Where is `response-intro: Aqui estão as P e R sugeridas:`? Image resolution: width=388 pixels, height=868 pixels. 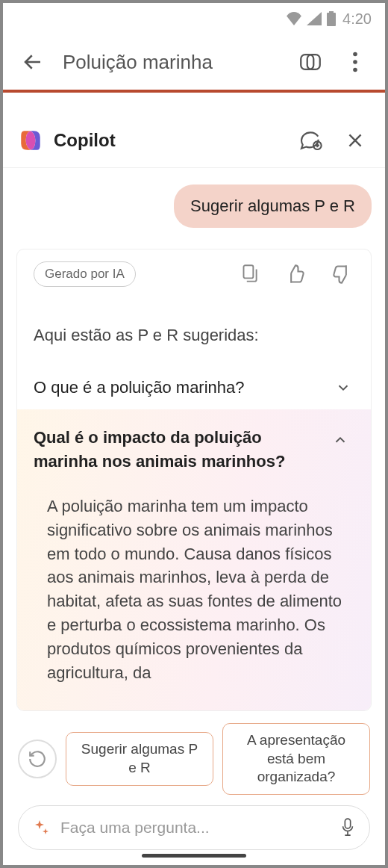
response-intro: Aqui estão as P e R sugeridas: is located at coordinates (194, 335).